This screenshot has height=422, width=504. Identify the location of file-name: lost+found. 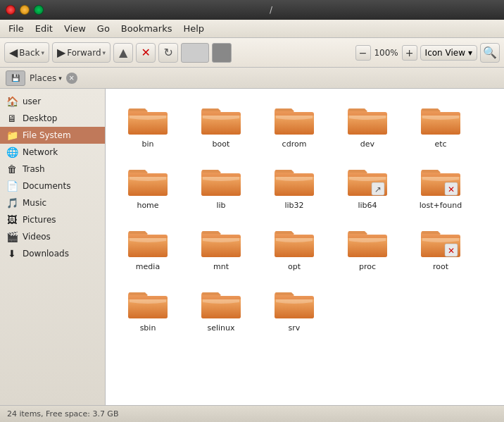
(441, 206).